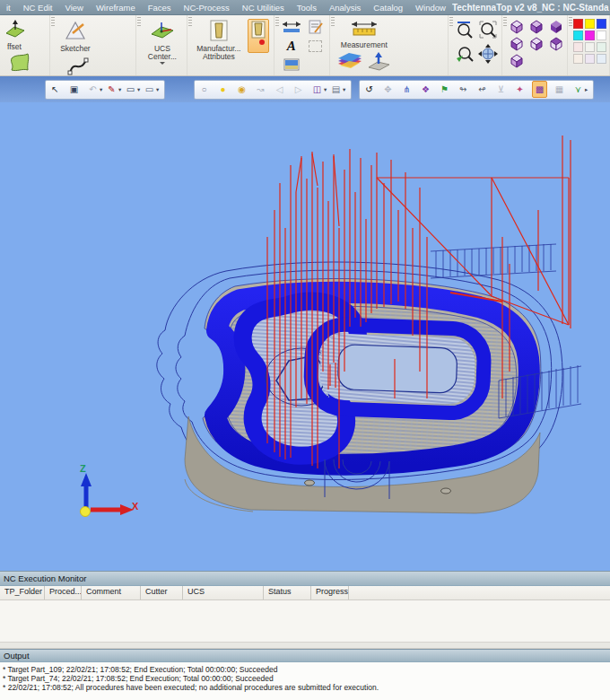 The width and height of the screenshot is (610, 700). Describe the element at coordinates (74, 90) in the screenshot. I see `pick-inbox-icon: ▣` at that location.